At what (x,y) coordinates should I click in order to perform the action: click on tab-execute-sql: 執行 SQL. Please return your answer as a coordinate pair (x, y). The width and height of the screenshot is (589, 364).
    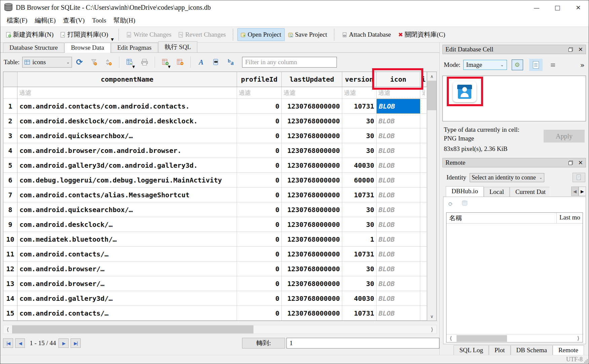
    Looking at the image, I should click on (178, 47).